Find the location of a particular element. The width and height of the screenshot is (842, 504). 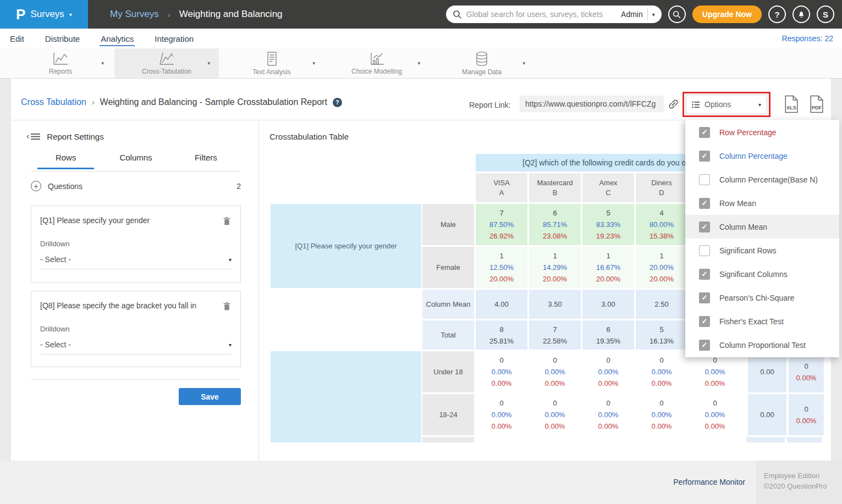

tool-choice-modelling: Choice Modelling ▾ is located at coordinates (377, 63).